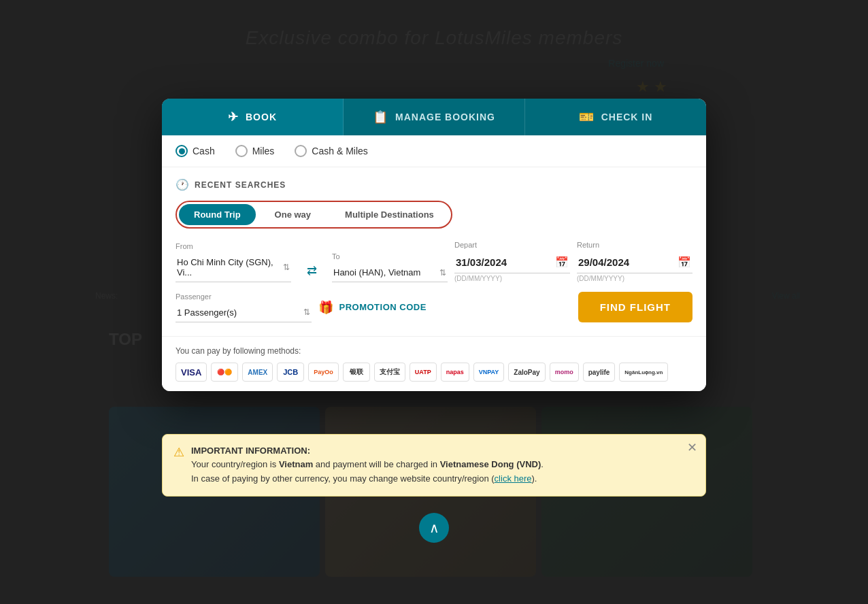 This screenshot has width=868, height=604. What do you see at coordinates (635, 245) in the screenshot?
I see `return-label: Return` at bounding box center [635, 245].